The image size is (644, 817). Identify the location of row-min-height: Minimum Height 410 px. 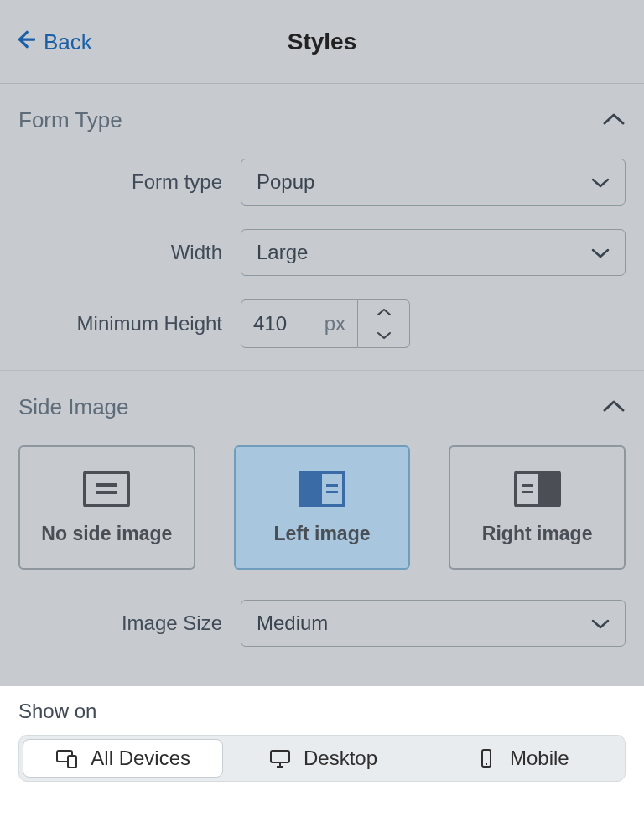
(322, 324).